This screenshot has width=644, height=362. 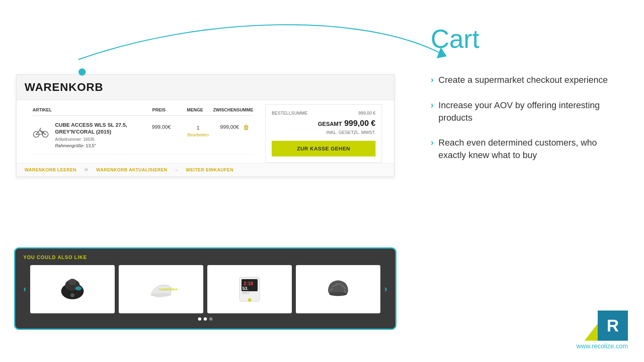 I want to click on chevron-icon-2: ›, so click(x=432, y=105).